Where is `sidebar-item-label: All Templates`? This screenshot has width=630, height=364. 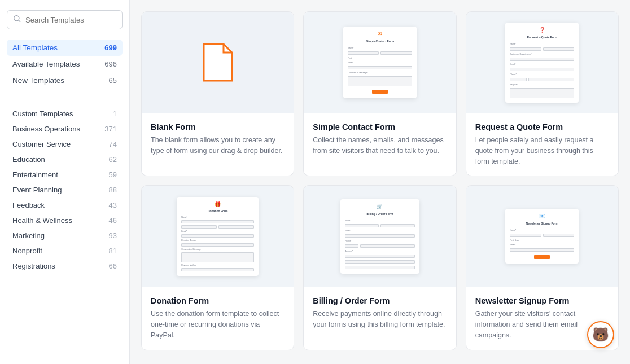 sidebar-item-label: All Templates is located at coordinates (35, 47).